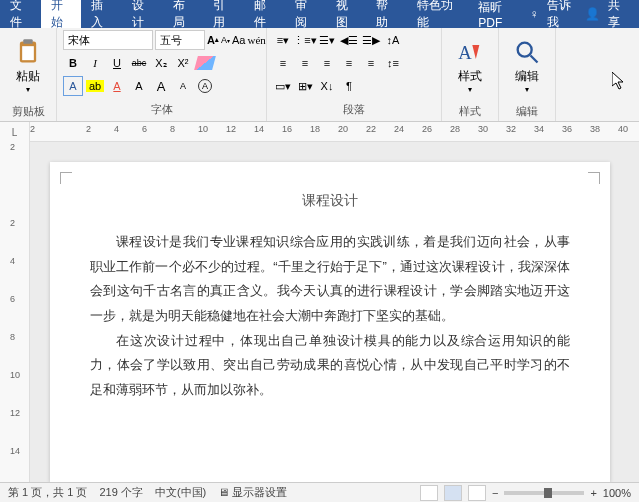  What do you see at coordinates (28, 74) in the screenshot?
I see `group-clipboard: 粘贴 ▾ 剪贴板` at bounding box center [28, 74].